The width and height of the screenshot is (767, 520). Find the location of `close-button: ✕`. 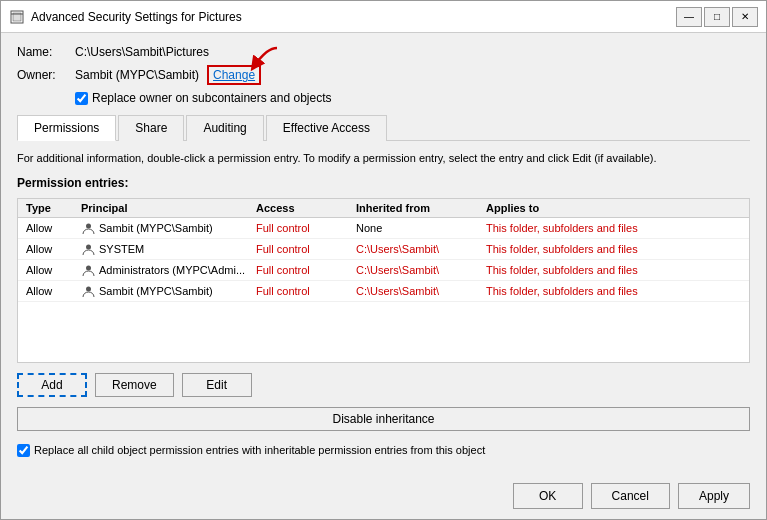

close-button: ✕ is located at coordinates (745, 17).